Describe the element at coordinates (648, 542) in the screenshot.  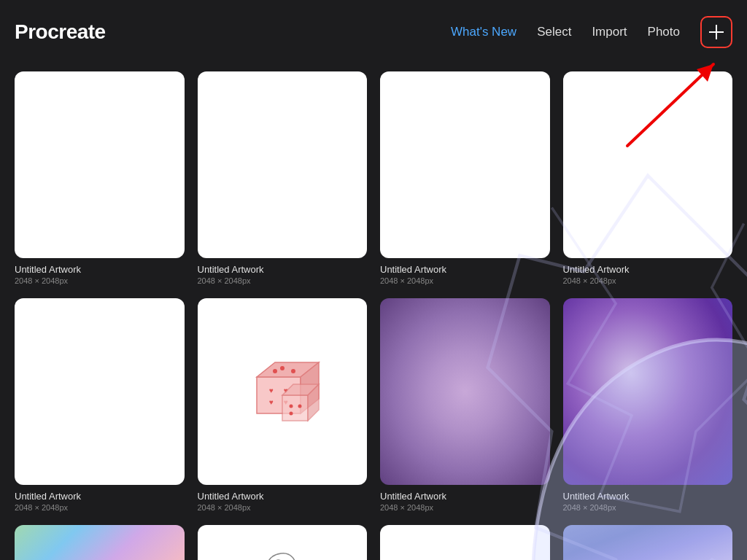
I see `artwork-item: ✦ ✦ ✦` at that location.